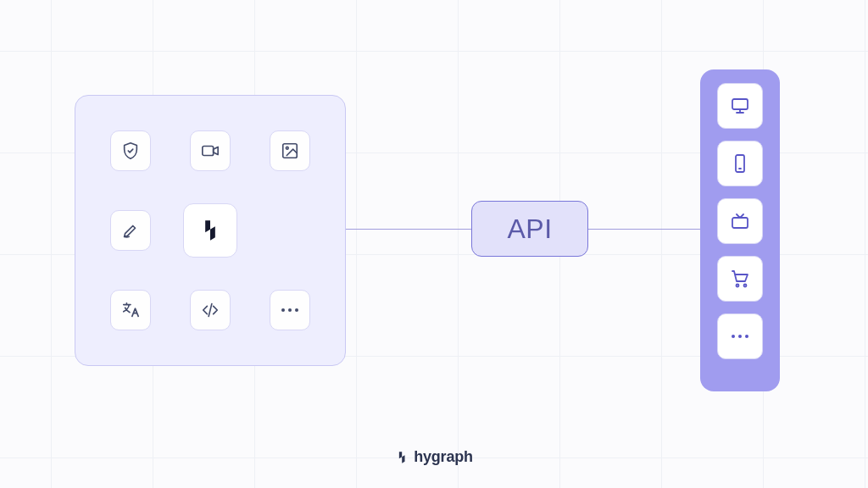 The height and width of the screenshot is (488, 868). What do you see at coordinates (529, 229) in the screenshot?
I see `api-label: API` at bounding box center [529, 229].